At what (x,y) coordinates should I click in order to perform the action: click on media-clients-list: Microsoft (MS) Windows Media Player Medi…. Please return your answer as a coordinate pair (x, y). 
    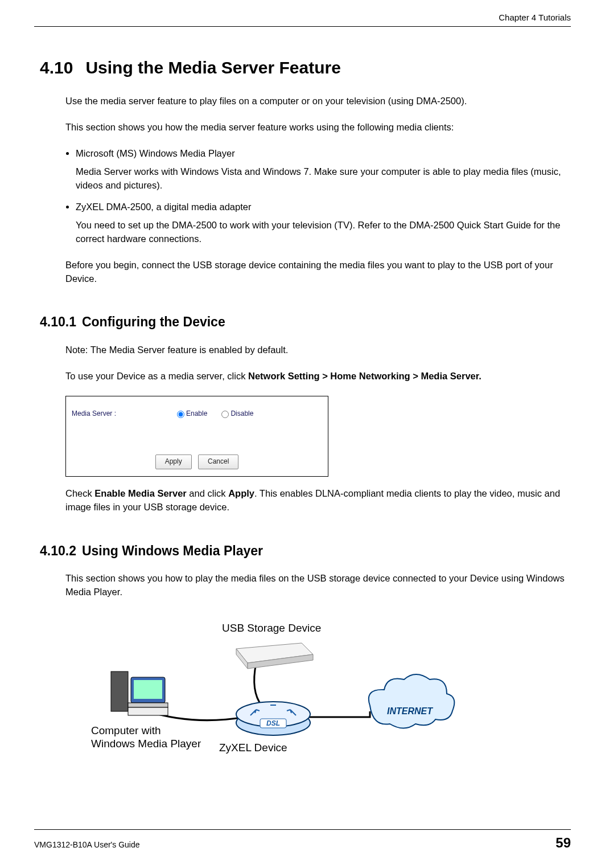
    Looking at the image, I should click on (316, 196).